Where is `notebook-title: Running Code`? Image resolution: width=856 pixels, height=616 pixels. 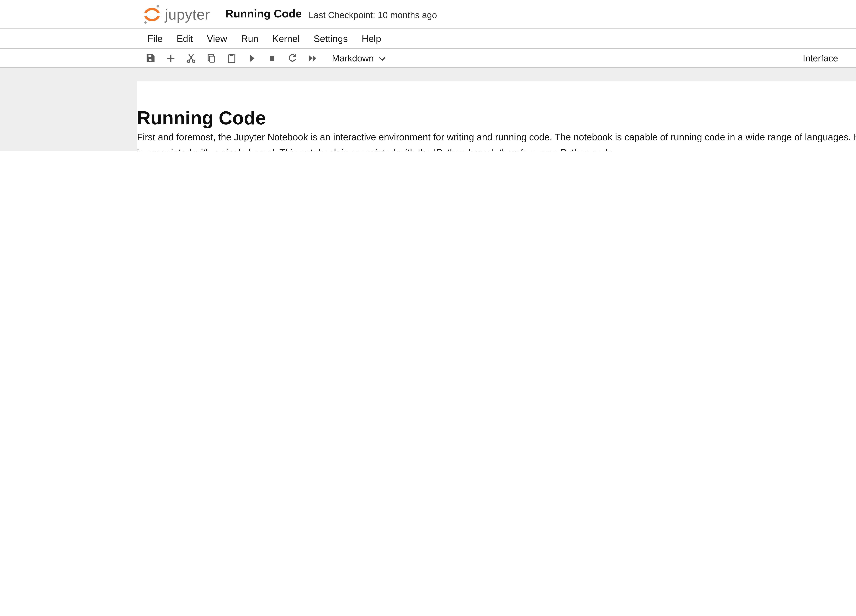 notebook-title: Running Code is located at coordinates (263, 14).